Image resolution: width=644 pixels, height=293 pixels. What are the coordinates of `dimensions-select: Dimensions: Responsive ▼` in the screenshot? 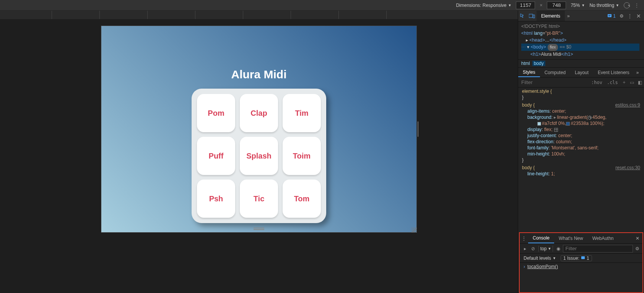 It's located at (483, 5).